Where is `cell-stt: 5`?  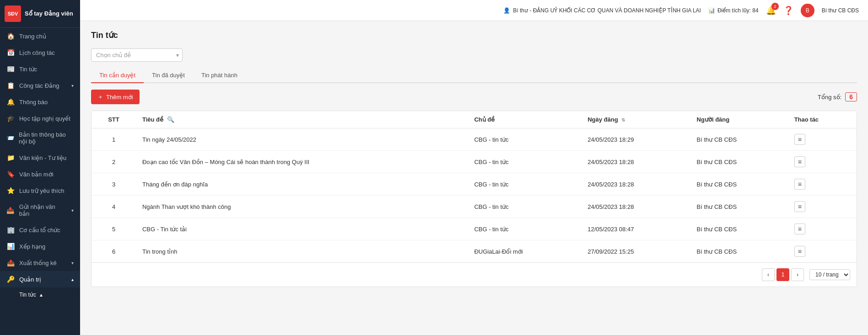 cell-stt: 5 is located at coordinates (113, 229).